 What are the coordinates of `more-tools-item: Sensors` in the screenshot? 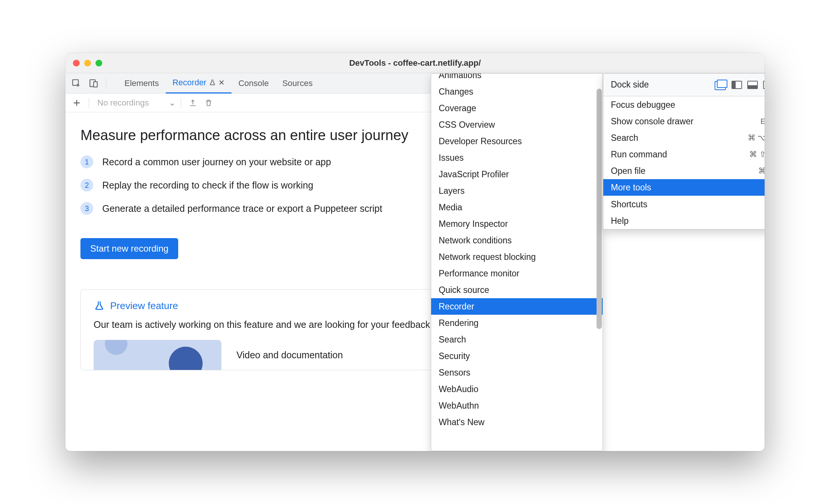 It's located at (517, 373).